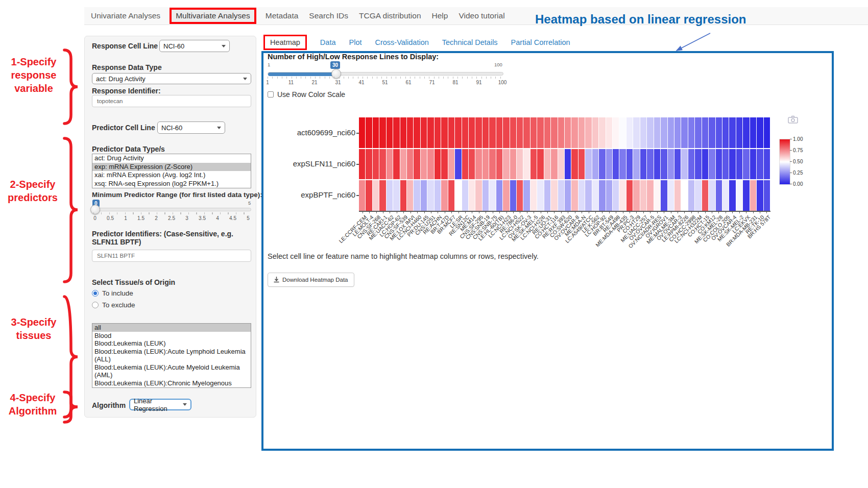 The image size is (868, 488). What do you see at coordinates (172, 184) in the screenshot?
I see `predictor-data-type-option: xsq: RNA-seq Expression (log2 FPKM+1.)` at bounding box center [172, 184].